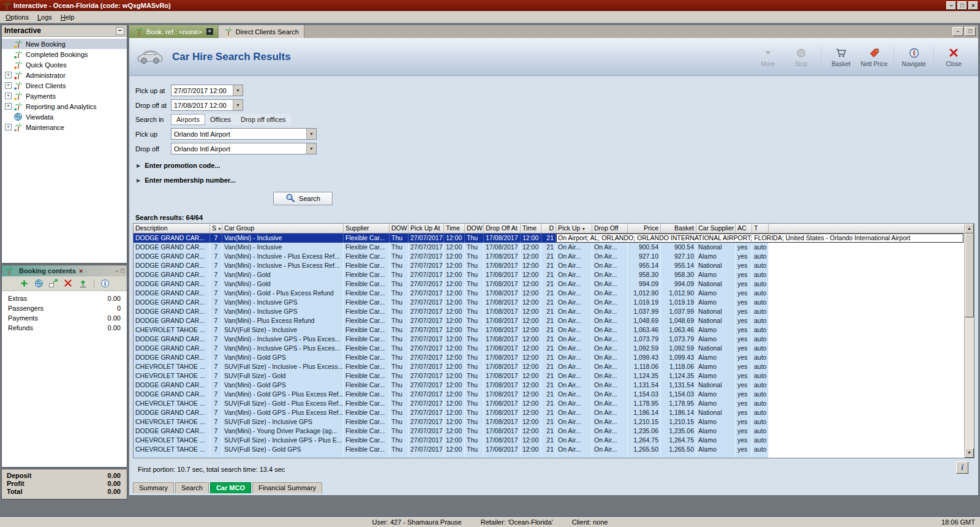 The width and height of the screenshot is (980, 527). I want to click on sidebar-item-completed-bookings: Completed Bookings, so click(64, 54).